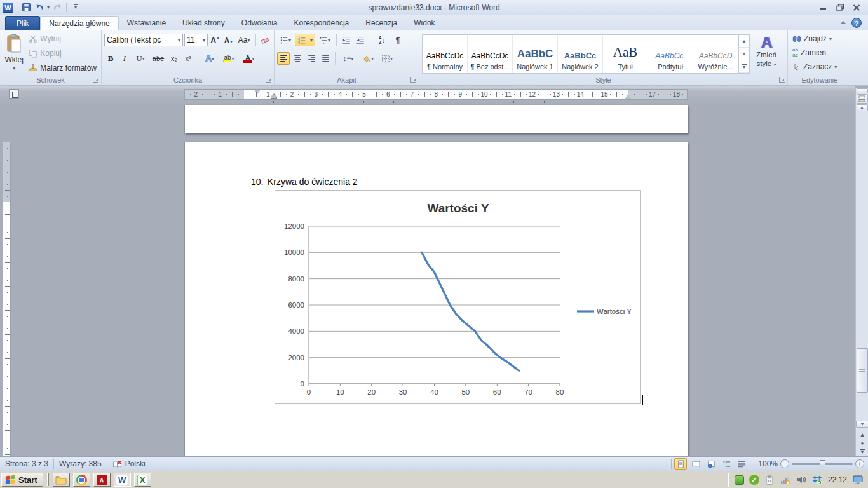  I want to click on page-2-bottom, so click(436, 119).